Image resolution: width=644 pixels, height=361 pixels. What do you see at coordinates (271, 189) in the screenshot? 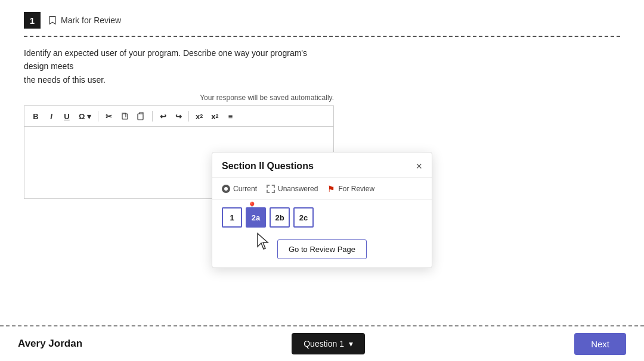
I see `unanswered-box-icon` at bounding box center [271, 189].